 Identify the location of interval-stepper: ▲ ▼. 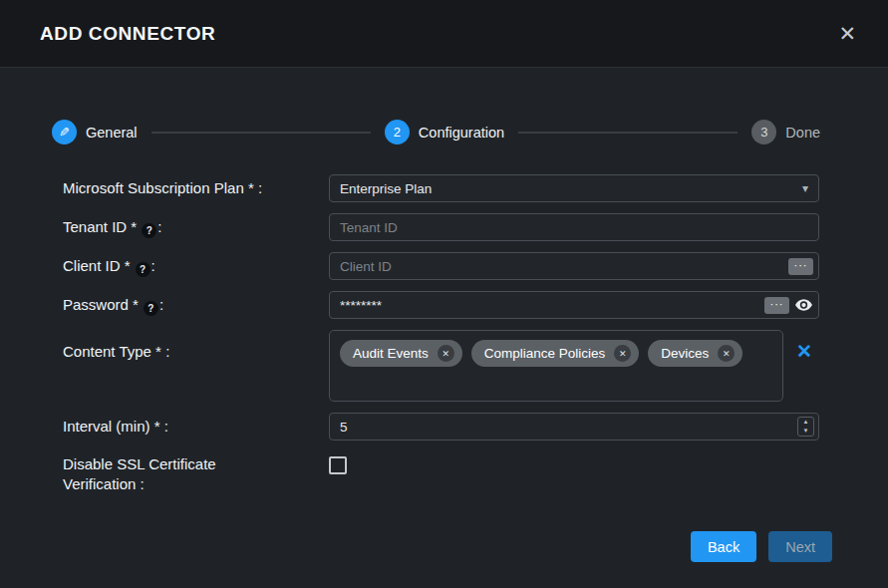
(805, 427).